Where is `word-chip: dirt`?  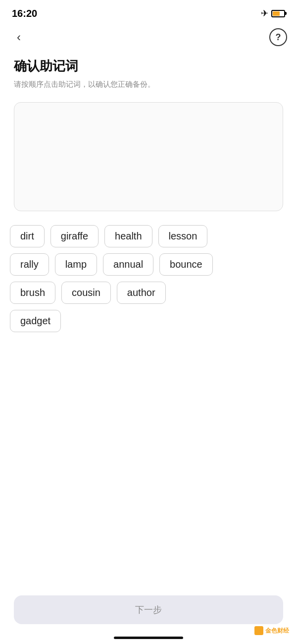 word-chip: dirt is located at coordinates (27, 236).